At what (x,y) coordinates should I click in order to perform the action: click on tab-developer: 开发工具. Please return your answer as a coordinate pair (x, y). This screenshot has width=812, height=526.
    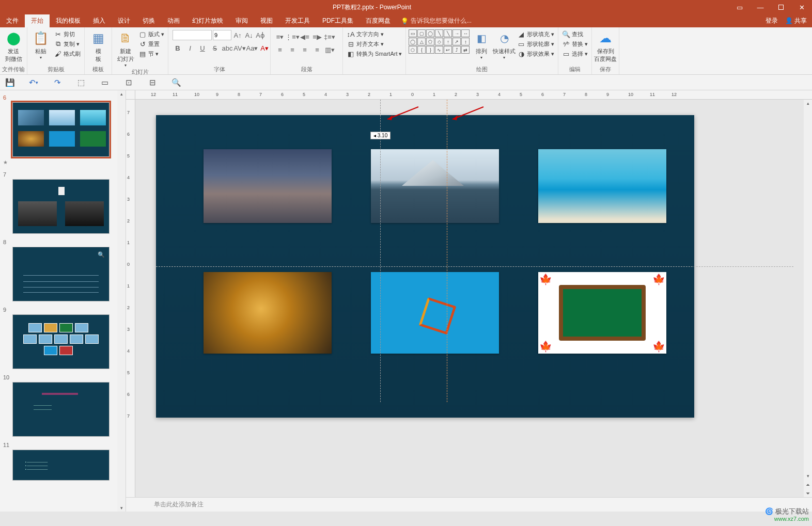
    Looking at the image, I should click on (298, 21).